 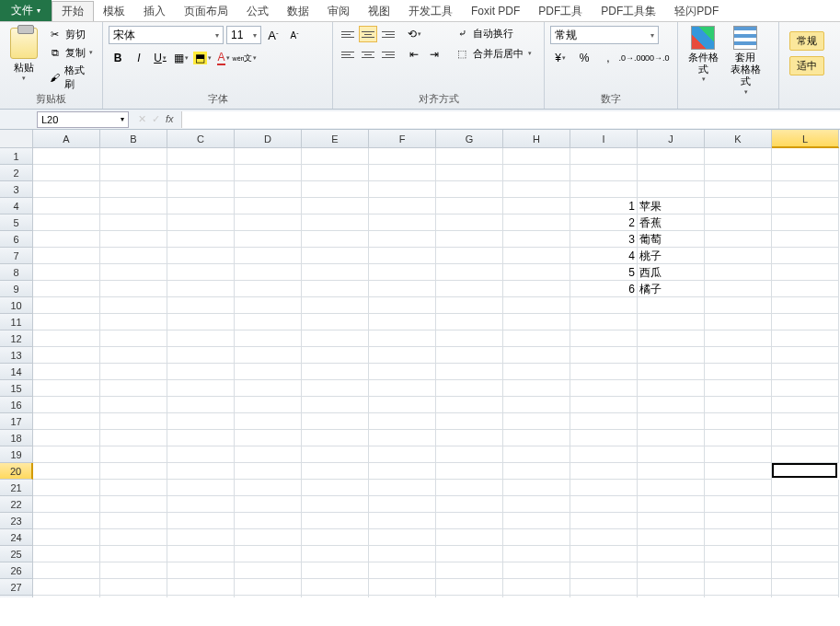 What do you see at coordinates (537, 521) in the screenshot?
I see `cell-H23` at bounding box center [537, 521].